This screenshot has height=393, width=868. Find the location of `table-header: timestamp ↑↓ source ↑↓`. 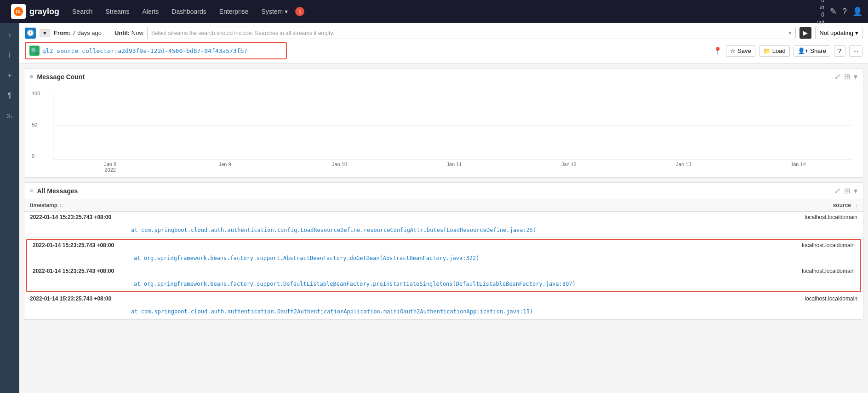

table-header: timestamp ↑↓ source ↑↓ is located at coordinates (444, 205).